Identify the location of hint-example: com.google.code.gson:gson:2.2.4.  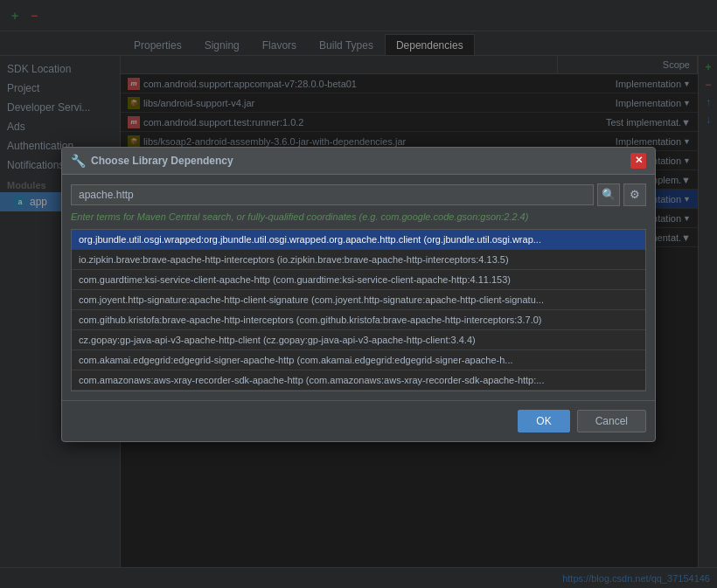
(453, 217).